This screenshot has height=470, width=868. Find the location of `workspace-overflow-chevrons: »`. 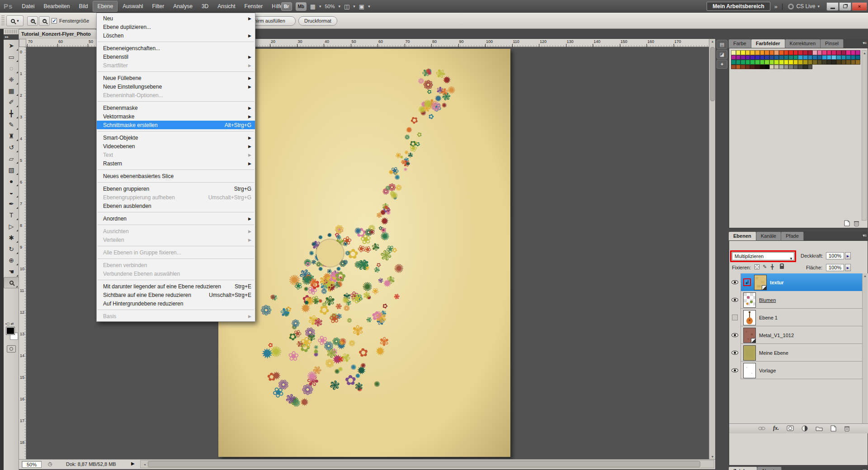

workspace-overflow-chevrons: » is located at coordinates (776, 6).